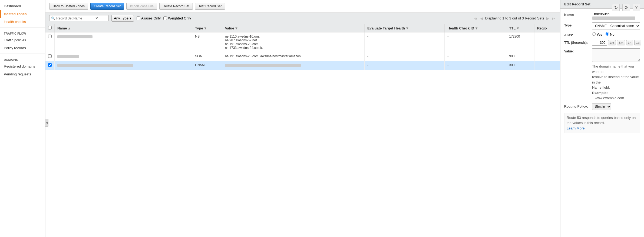 This screenshot has height=237, width=644. I want to click on col-name-label: Name, so click(62, 28).